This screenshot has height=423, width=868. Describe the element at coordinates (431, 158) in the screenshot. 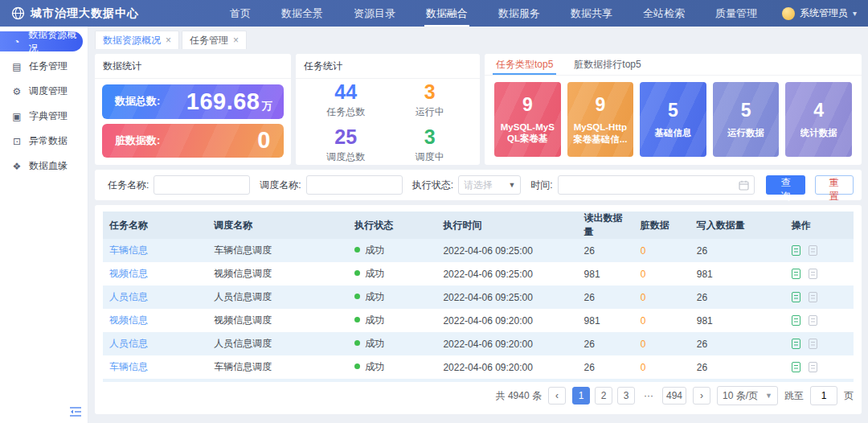

I see `task-stat-label: 调度中` at that location.